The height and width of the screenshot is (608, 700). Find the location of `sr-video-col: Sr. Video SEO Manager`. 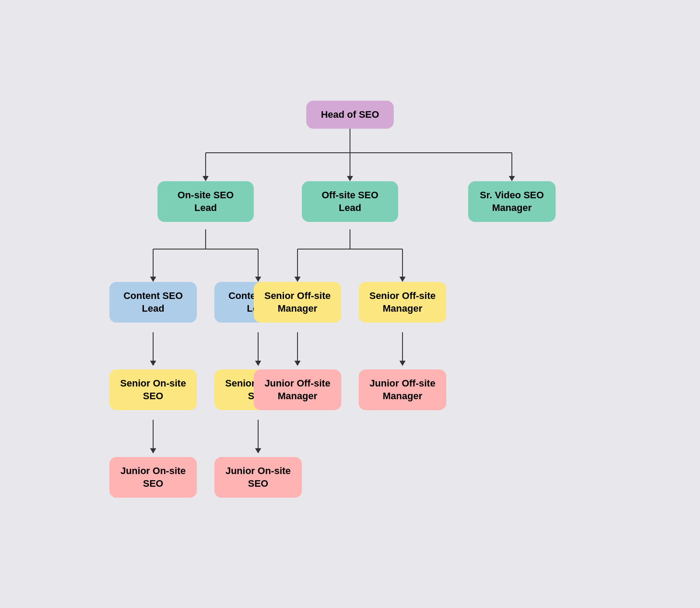

sr-video-col: Sr. Video SEO Manager is located at coordinates (512, 201).